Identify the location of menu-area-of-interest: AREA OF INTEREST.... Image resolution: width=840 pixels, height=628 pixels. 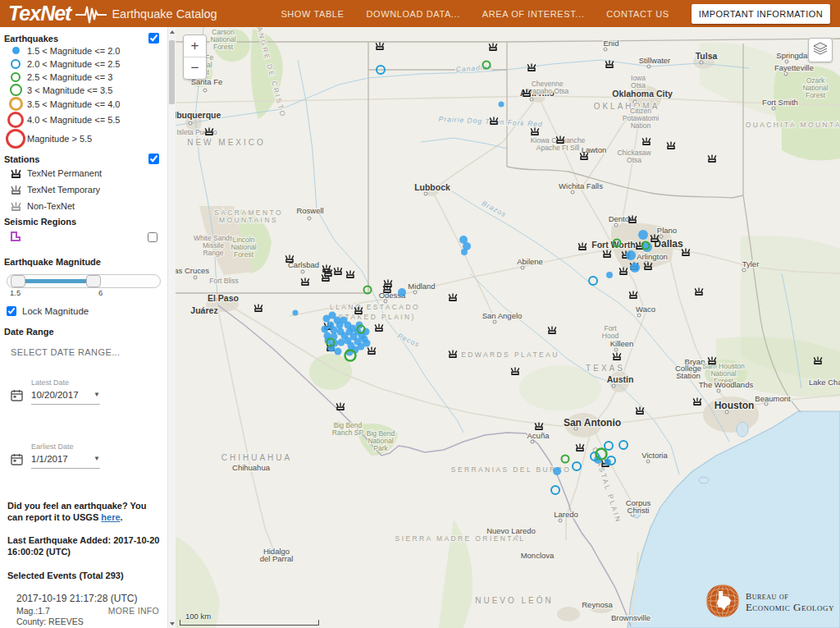
(533, 14).